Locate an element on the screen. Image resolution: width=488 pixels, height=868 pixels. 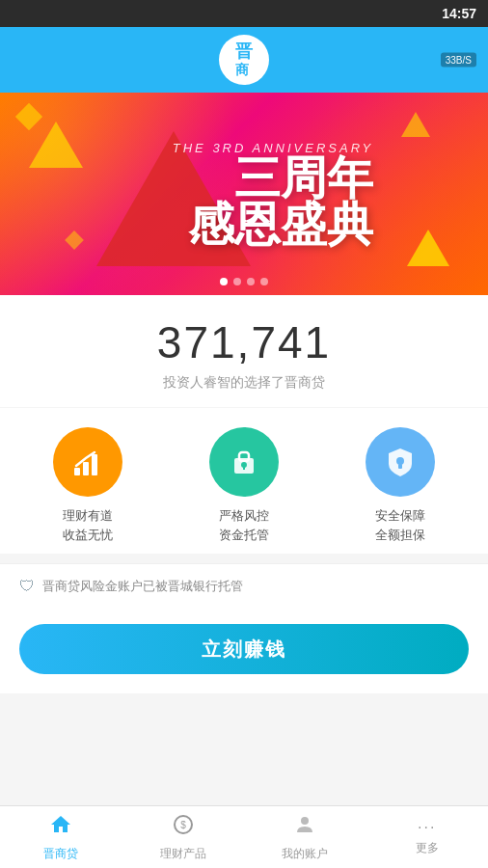
risk-icon-svg is located at coordinates (244, 462).